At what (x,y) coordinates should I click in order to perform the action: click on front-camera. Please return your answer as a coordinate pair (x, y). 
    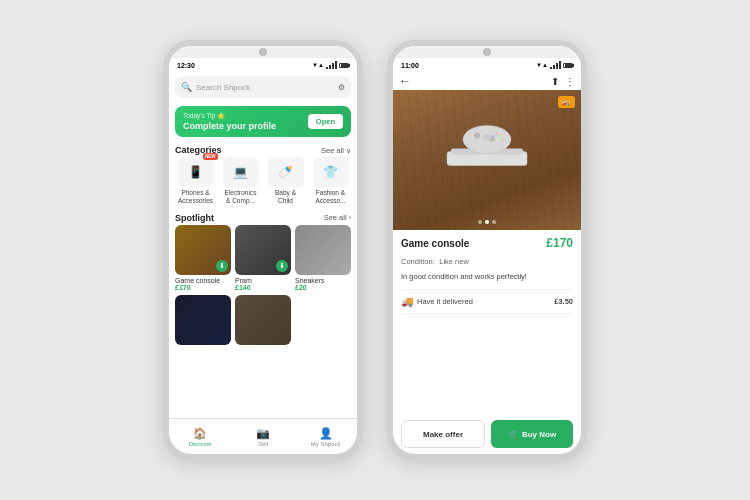
    Looking at the image, I should click on (263, 52).